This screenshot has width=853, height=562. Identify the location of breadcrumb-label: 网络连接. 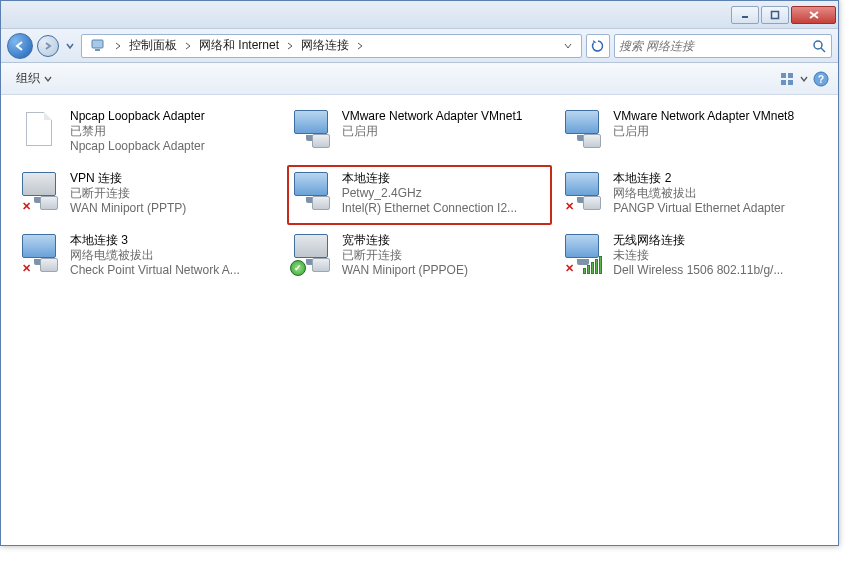
(325, 46).